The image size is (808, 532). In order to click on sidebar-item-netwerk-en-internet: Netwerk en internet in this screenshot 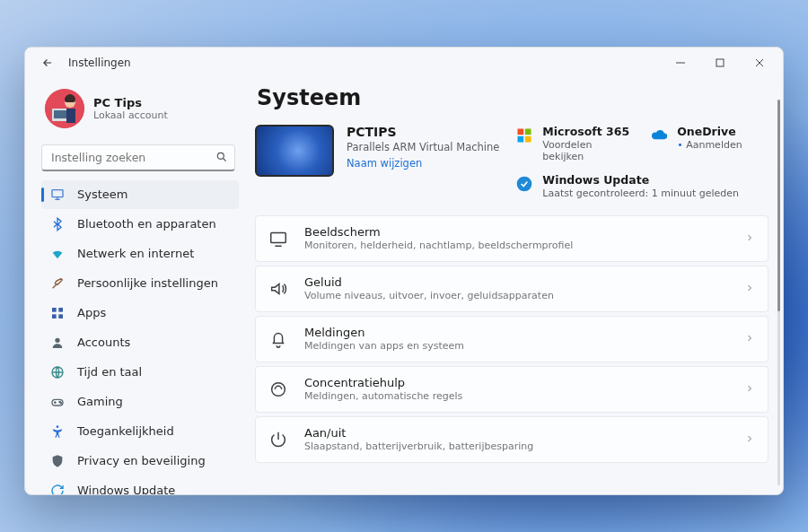, I will do `click(140, 254)`.